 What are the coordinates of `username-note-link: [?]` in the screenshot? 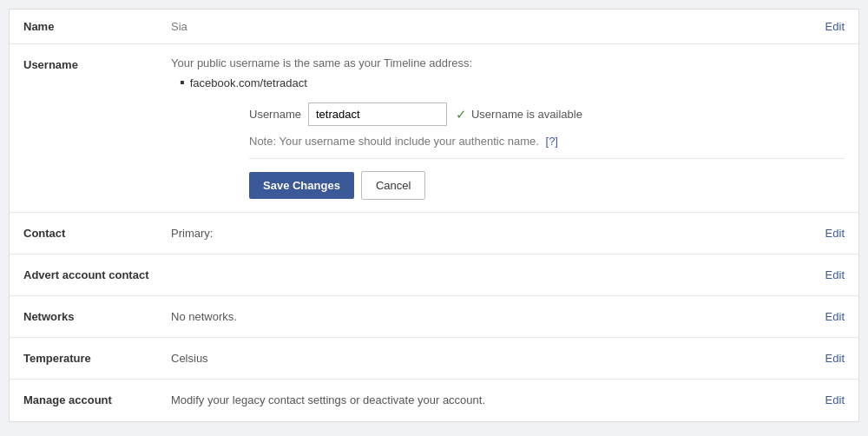 It's located at (552, 141).